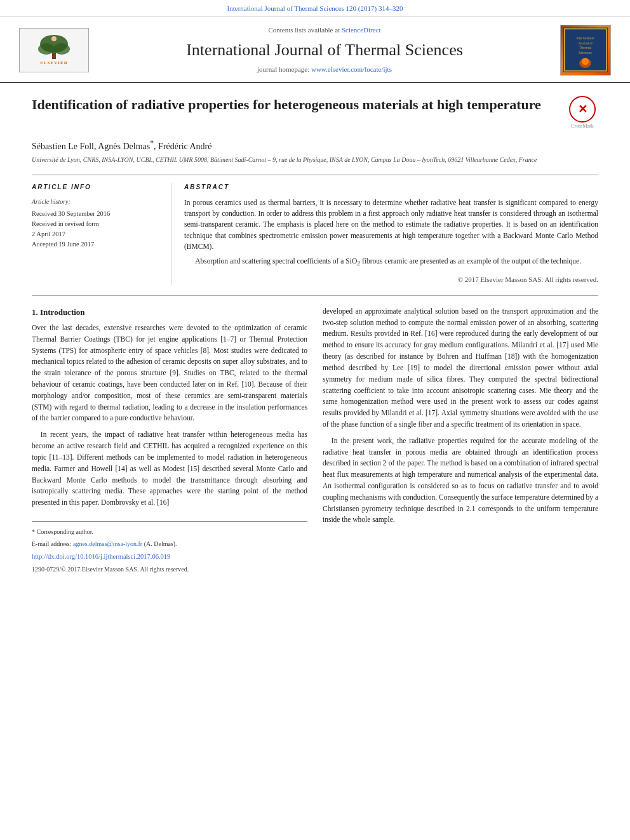 This screenshot has width=630, height=840. What do you see at coordinates (582, 126) in the screenshot?
I see `crossmark-label: CrossMark` at bounding box center [582, 126].